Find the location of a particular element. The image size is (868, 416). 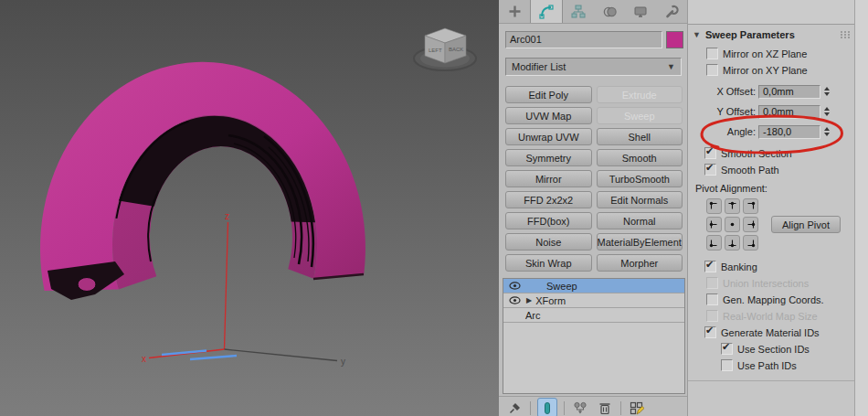

angle-spinner is located at coordinates (826, 132).